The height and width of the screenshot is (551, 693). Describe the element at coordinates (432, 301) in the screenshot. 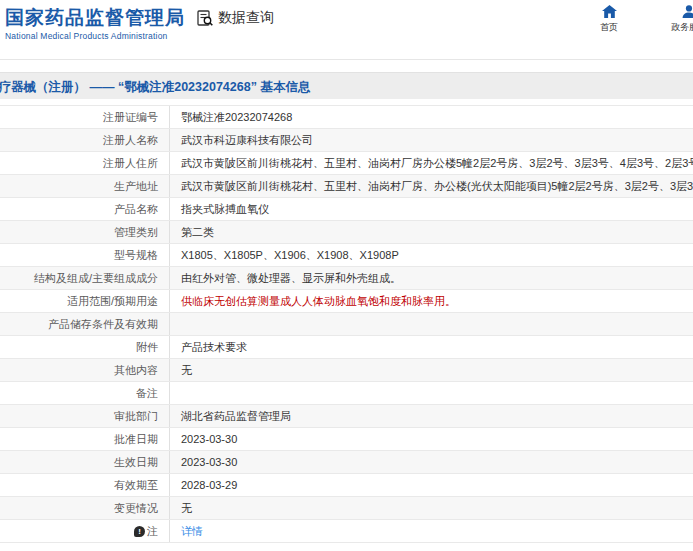

I see `row-value: 供临床无创估算测量成人人体动脉血氧饱和度和脉率用。` at that location.